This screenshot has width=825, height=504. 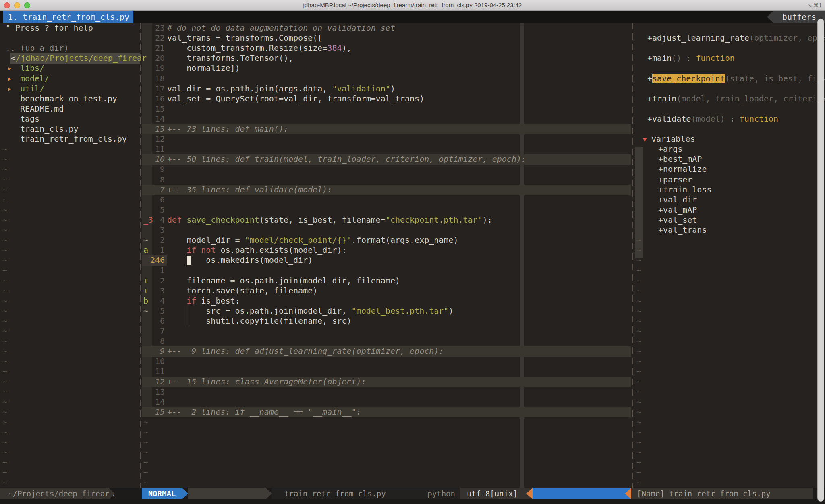 What do you see at coordinates (259, 48) in the screenshot?
I see `code-line: custom_transform.Resize(size=384),` at bounding box center [259, 48].